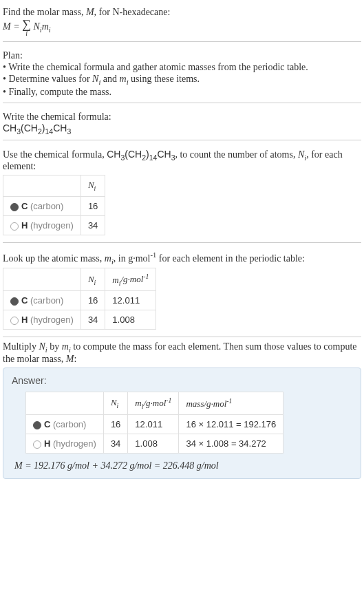 The image size is (364, 607). I want to click on hydrogen-cell-2: H (hydrogen), so click(43, 320).